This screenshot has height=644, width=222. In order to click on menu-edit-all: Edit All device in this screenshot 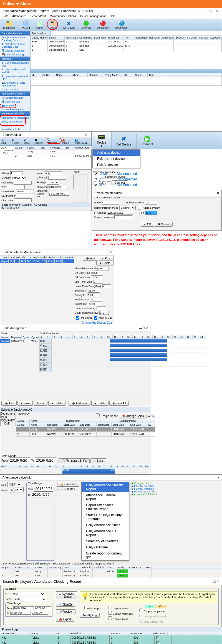, I will do `click(116, 165)`.